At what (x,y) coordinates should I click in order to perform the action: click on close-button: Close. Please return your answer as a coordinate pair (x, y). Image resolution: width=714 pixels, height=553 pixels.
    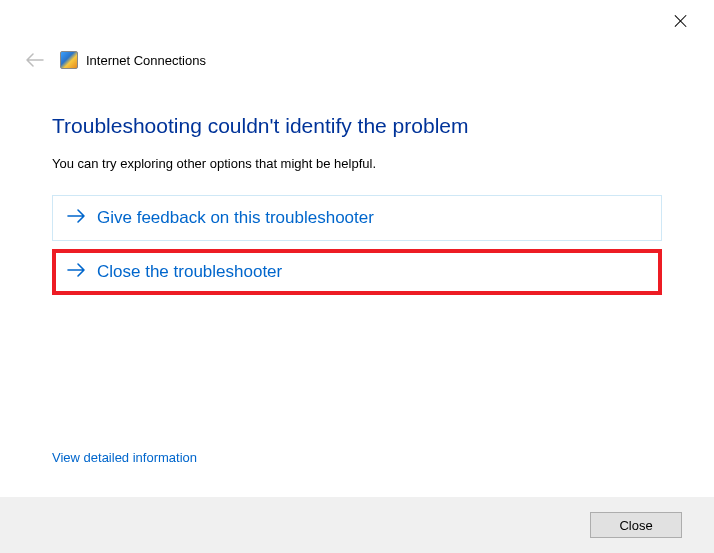
    Looking at the image, I should click on (636, 525).